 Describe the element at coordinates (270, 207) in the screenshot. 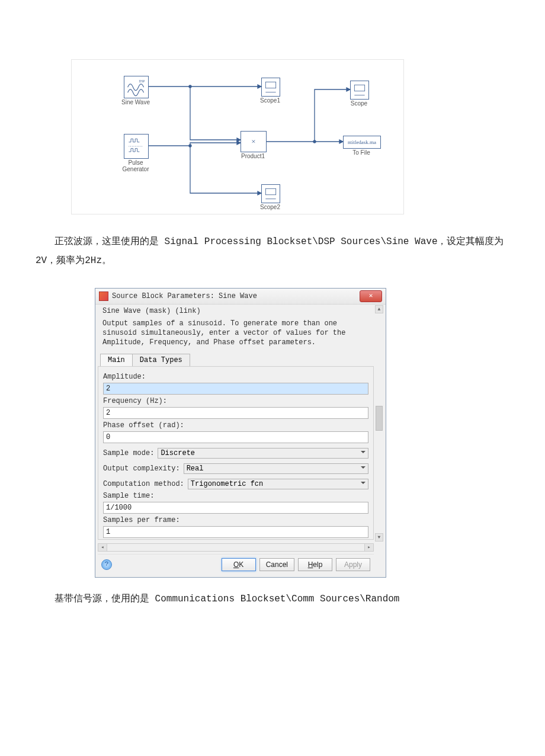

I see `scope2-label: Scope2` at that location.